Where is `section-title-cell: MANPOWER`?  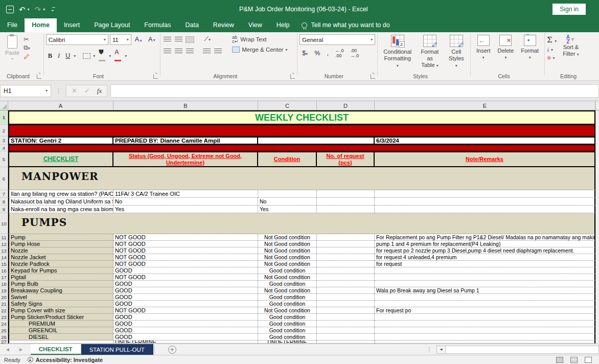 section-title-cell: MANPOWER is located at coordinates (302, 179).